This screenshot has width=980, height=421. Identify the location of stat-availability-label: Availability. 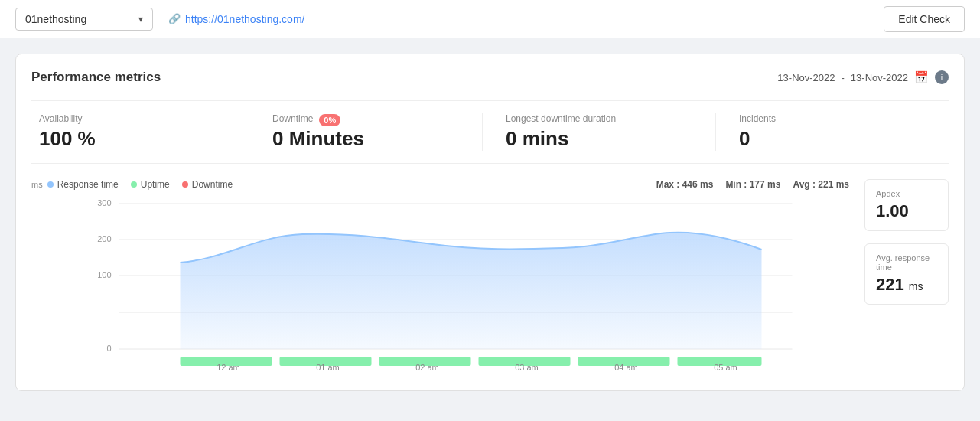
(132, 119).